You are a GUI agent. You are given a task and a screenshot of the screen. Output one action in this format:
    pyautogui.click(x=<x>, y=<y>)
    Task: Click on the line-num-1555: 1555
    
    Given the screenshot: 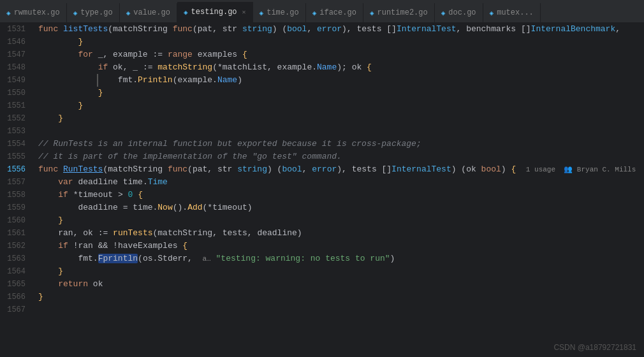 What is the action you would take?
    pyautogui.click(x=13, y=157)
    